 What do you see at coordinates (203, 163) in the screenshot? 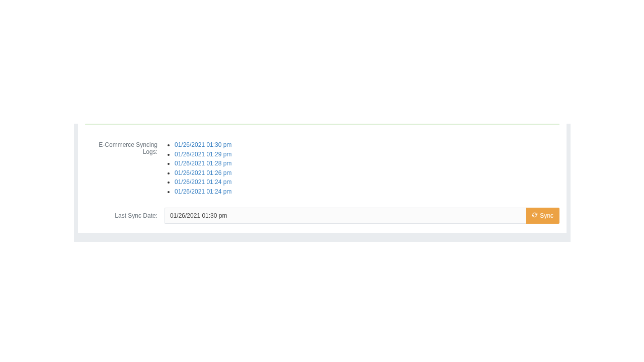
I see `log-link: 01/26/2021 01:28 pm` at bounding box center [203, 163].